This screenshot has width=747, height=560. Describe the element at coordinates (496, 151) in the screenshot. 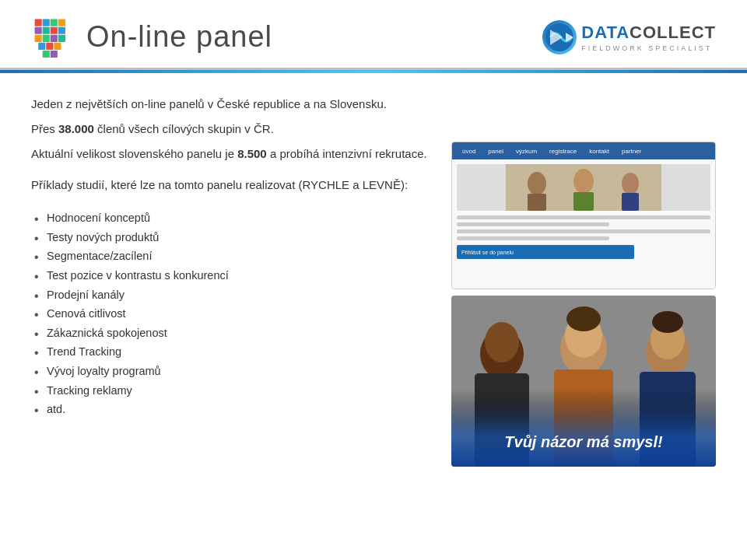

I see `nav-item-2: panel` at that location.